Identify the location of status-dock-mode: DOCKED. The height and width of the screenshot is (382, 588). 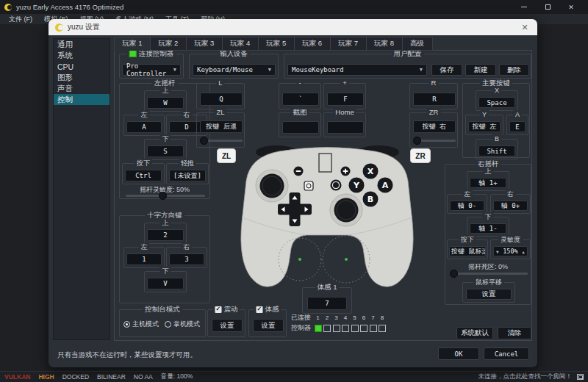
(76, 377).